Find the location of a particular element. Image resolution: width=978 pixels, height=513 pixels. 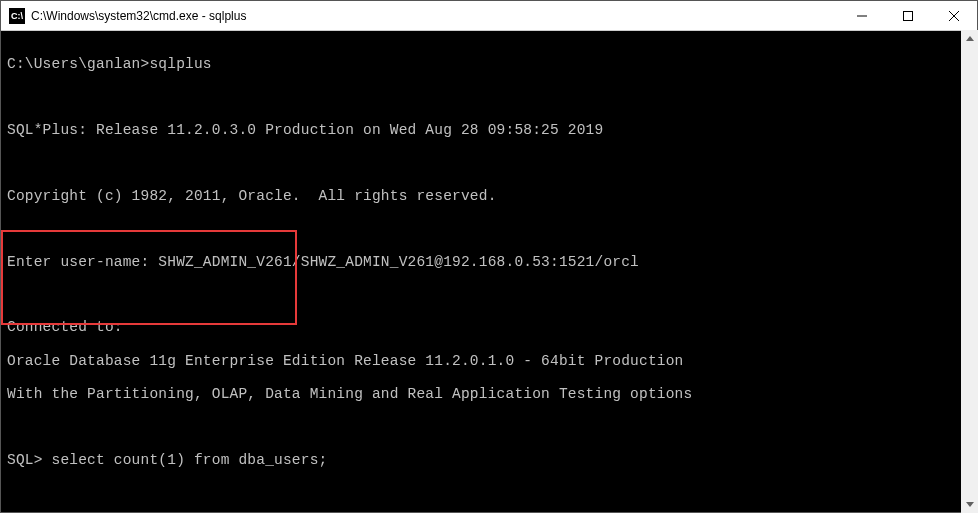

copyright-line: Copyright (c) 1982, 2011, Oracle. All ri… is located at coordinates (489, 196).